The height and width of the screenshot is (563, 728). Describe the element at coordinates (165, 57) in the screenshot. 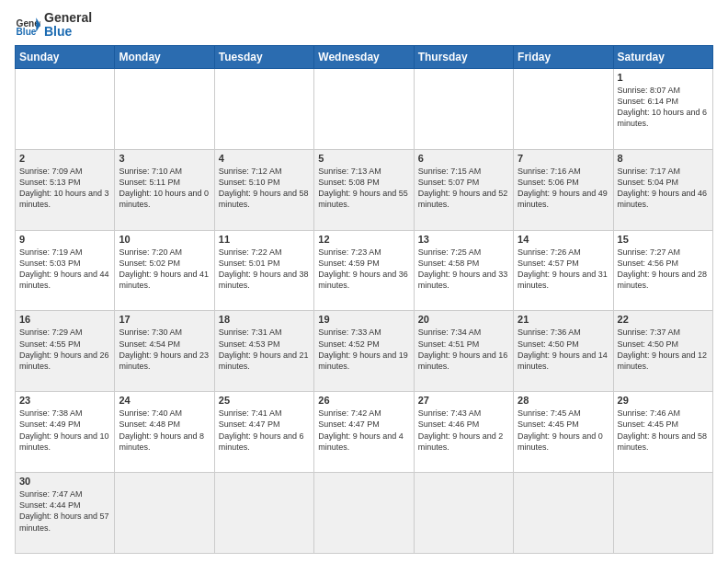

I see `weekday-header-monday: Monday` at that location.